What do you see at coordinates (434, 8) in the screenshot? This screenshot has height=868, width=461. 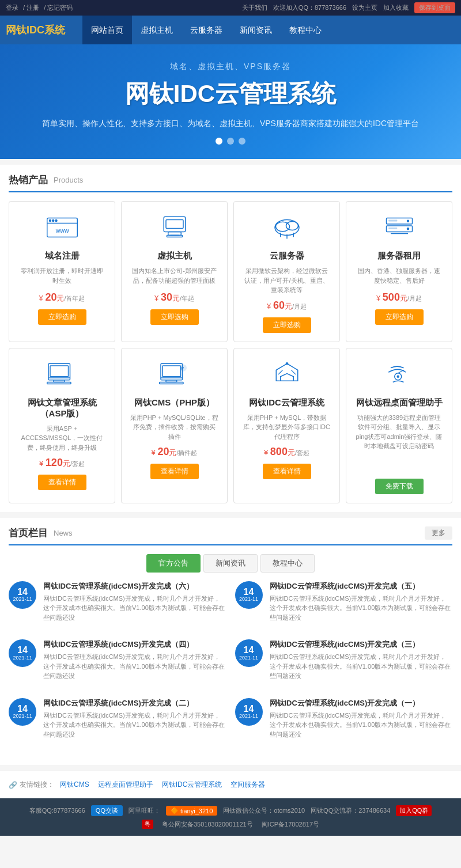 I see `save-desktop-link: 保存到桌面` at bounding box center [434, 8].